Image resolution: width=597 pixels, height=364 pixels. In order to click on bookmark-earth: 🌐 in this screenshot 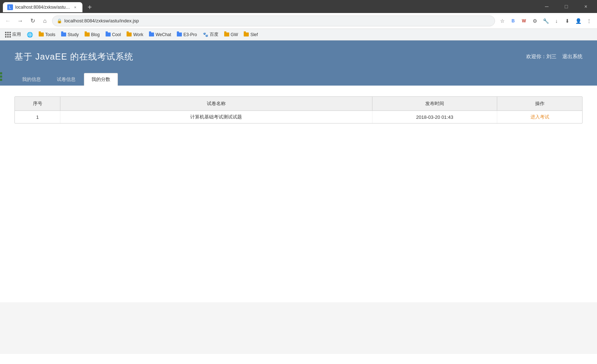, I will do `click(30, 35)`.